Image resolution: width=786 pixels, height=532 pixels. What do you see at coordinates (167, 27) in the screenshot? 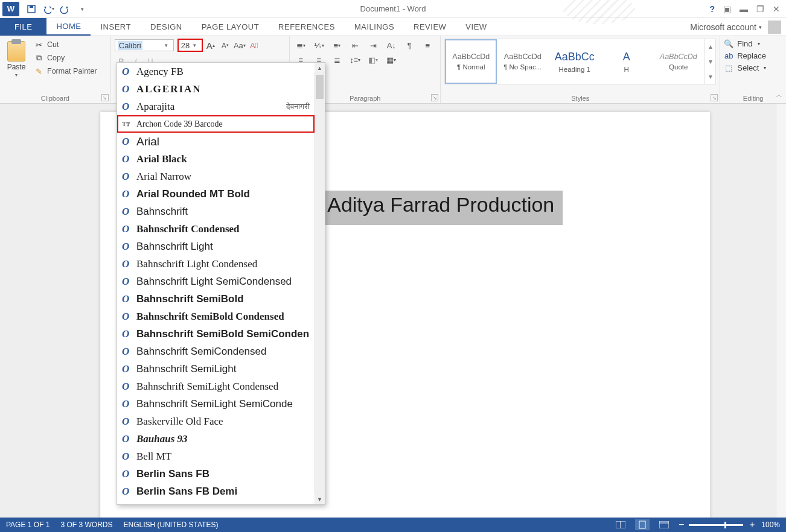
I see `tab-design: DESIGN` at bounding box center [167, 27].